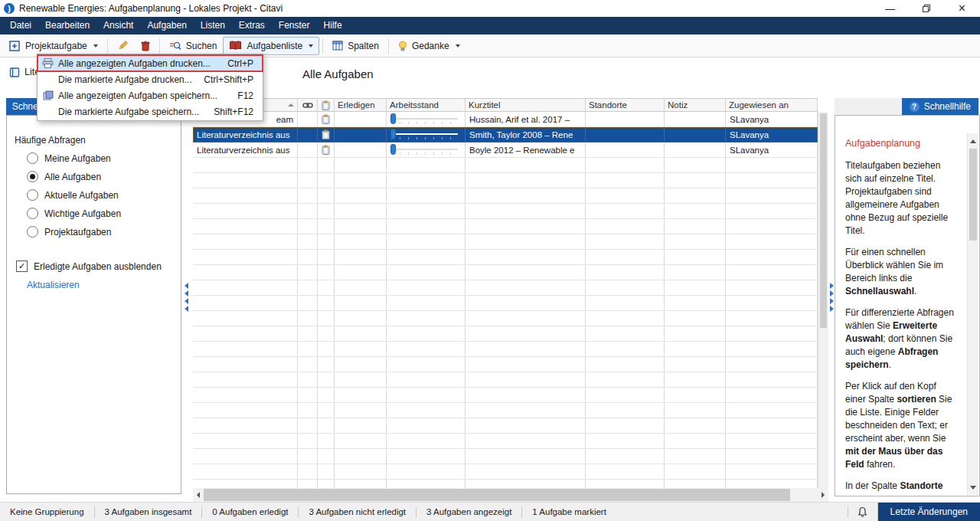 The image size is (980, 521). What do you see at coordinates (150, 80) in the screenshot?
I see `menu-item-markierte-drucken: Die markierte Aufgabe drucken... Ctrl+Sh…` at bounding box center [150, 80].